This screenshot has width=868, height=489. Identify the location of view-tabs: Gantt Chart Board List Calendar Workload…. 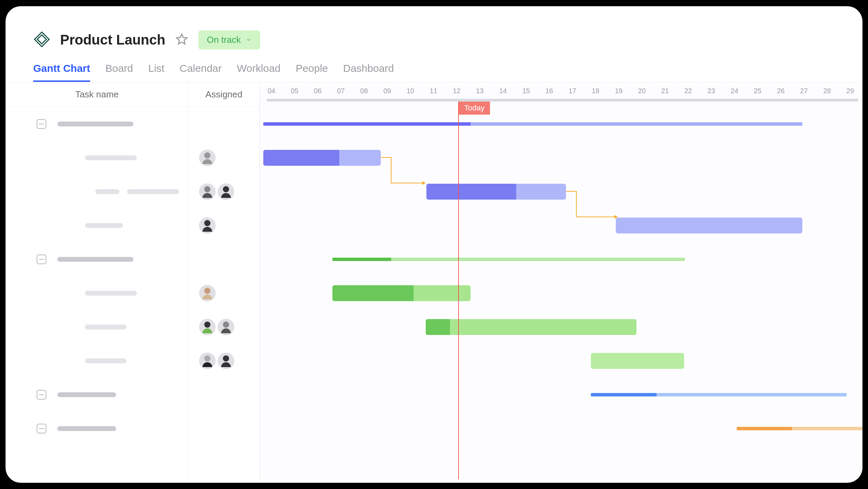
(434, 69).